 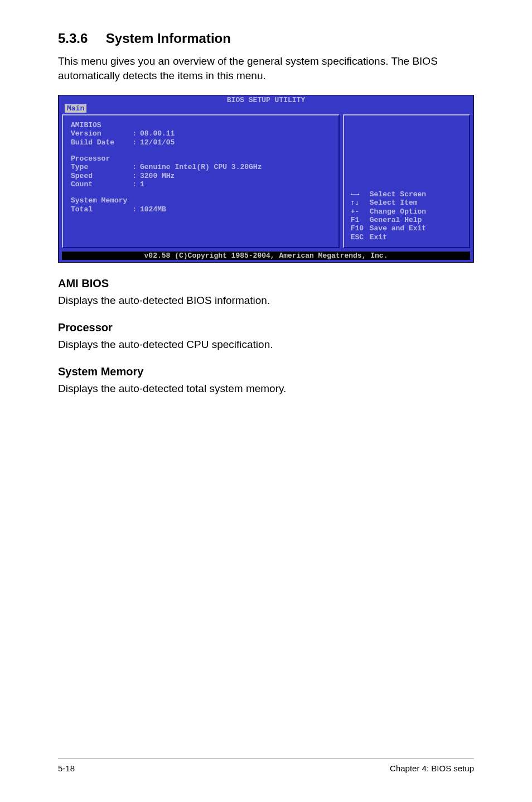 What do you see at coordinates (201, 134) in the screenshot?
I see `amibios-version-row: Version : 08.00.11` at bounding box center [201, 134].